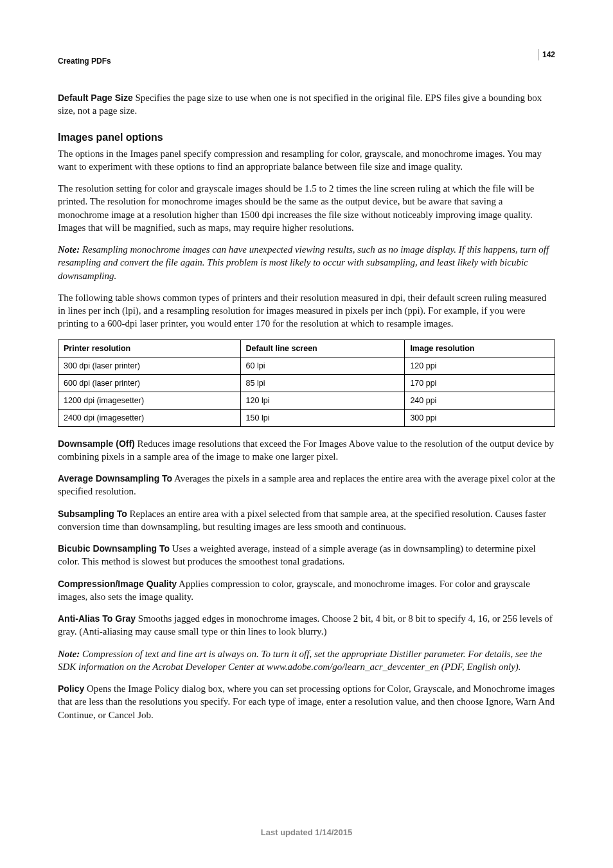 The image size is (613, 868). Describe the element at coordinates (323, 383) in the screenshot. I see `table-cell: 85 lpi` at that location.